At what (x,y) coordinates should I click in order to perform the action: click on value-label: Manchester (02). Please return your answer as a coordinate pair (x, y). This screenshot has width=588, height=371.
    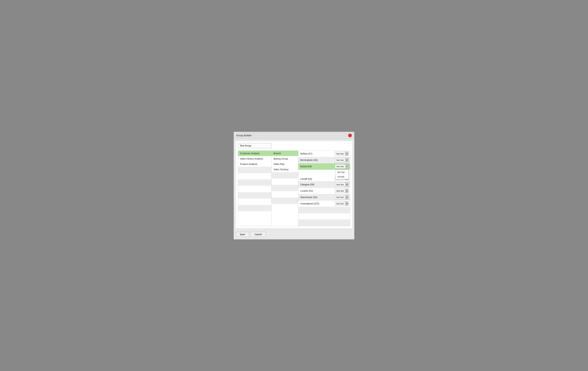
    Looking at the image, I should click on (317, 197).